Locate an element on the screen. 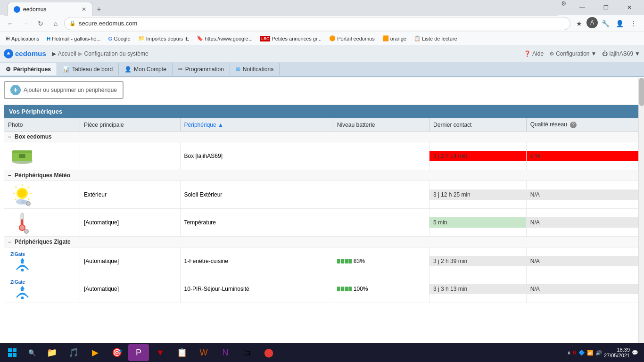 The image size is (644, 362). bookmark-google2: 🔖 https://www.google... is located at coordinates (224, 39).